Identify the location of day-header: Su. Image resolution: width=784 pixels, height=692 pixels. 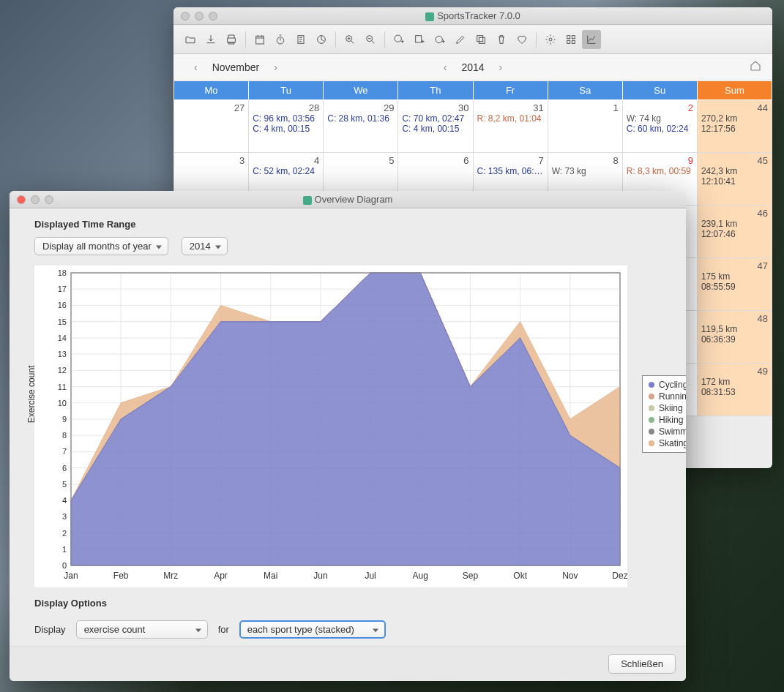
(660, 91).